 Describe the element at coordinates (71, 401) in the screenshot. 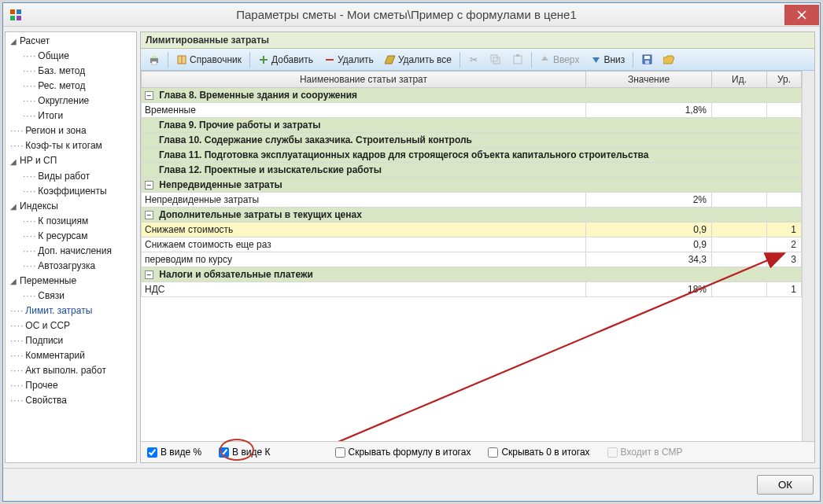

I see `tree-node: ····Свойства` at that location.